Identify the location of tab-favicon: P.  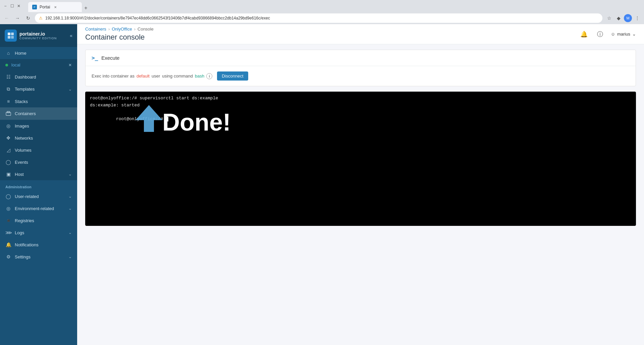
(35, 7).